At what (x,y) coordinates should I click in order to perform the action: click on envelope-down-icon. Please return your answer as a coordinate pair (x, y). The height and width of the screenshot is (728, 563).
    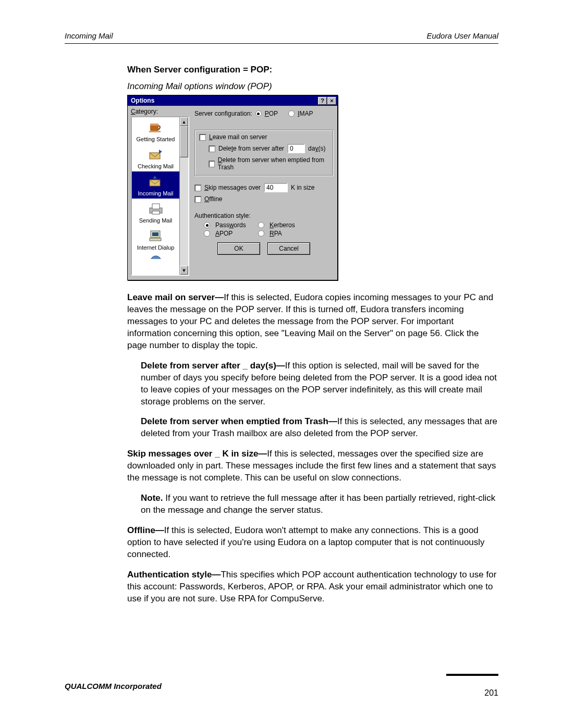
    Looking at the image, I should click on (156, 181).